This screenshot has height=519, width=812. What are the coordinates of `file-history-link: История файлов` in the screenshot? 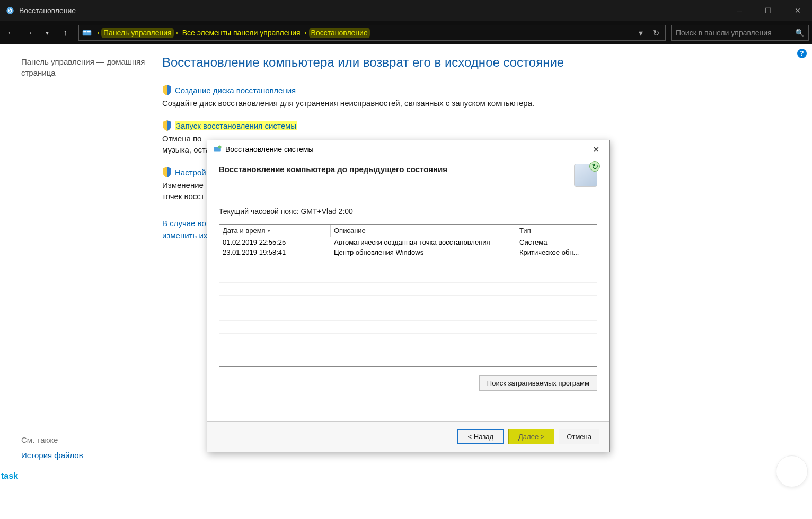 It's located at (84, 455).